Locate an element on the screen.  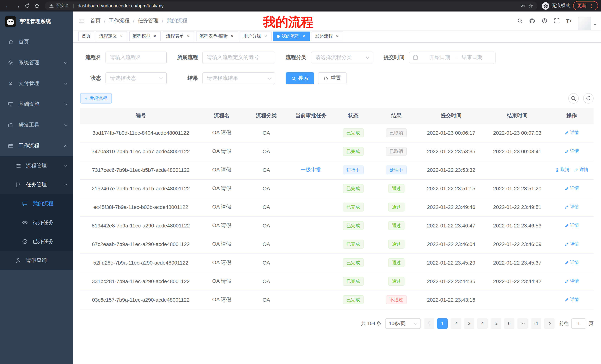
font-size-icon: TT is located at coordinates (569, 21).